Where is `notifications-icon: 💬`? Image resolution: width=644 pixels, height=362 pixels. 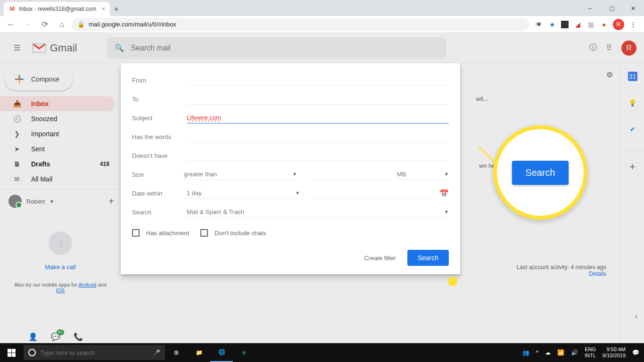
notifications-icon: 💬 is located at coordinates (636, 353).